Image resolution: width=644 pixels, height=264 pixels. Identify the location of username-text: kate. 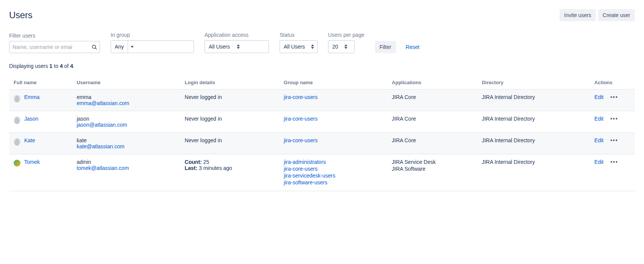
(126, 140).